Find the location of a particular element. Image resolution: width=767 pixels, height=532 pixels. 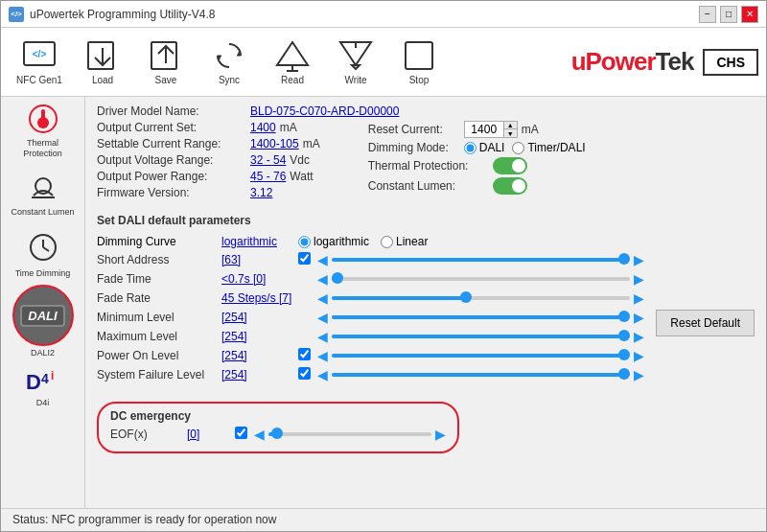

sidebar: Thermal Protection Constant Lumen is located at coordinates (43, 303).